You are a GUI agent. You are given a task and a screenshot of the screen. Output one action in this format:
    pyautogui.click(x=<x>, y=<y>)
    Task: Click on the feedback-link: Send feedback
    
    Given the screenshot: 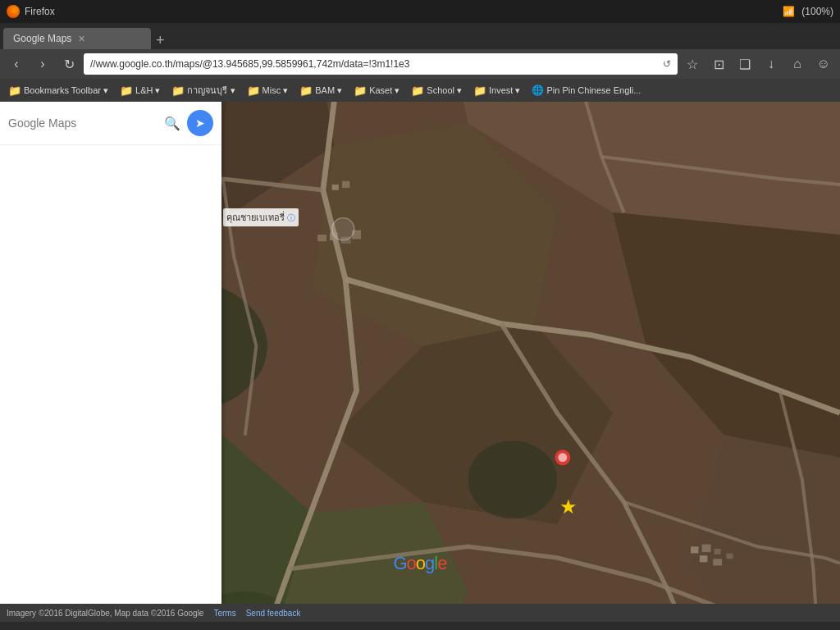 What is the action you would take?
    pyautogui.click(x=274, y=614)
    